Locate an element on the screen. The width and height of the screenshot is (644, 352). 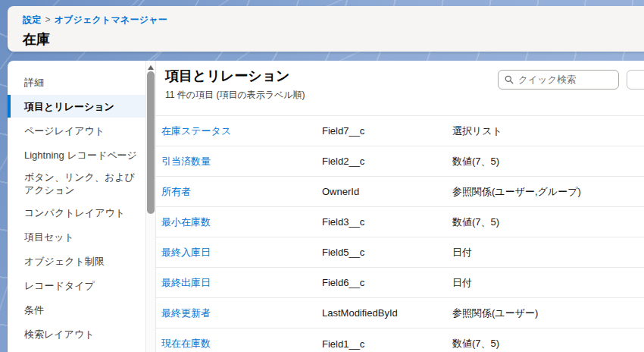
table-row: 現在在庫数 Field1__c 数値(7、5) is located at coordinates (400, 340).